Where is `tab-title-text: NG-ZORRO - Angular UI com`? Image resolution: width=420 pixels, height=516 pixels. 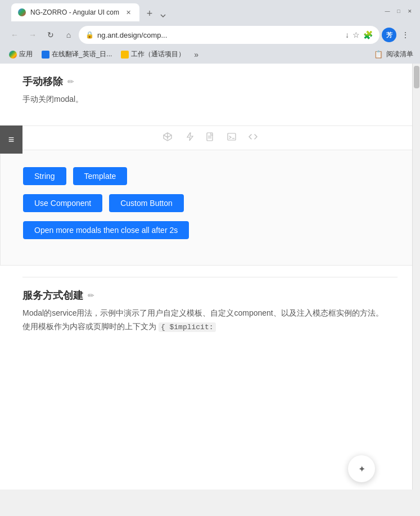 tab-title-text: NG-ZORRO - Angular UI com is located at coordinates (75, 12).